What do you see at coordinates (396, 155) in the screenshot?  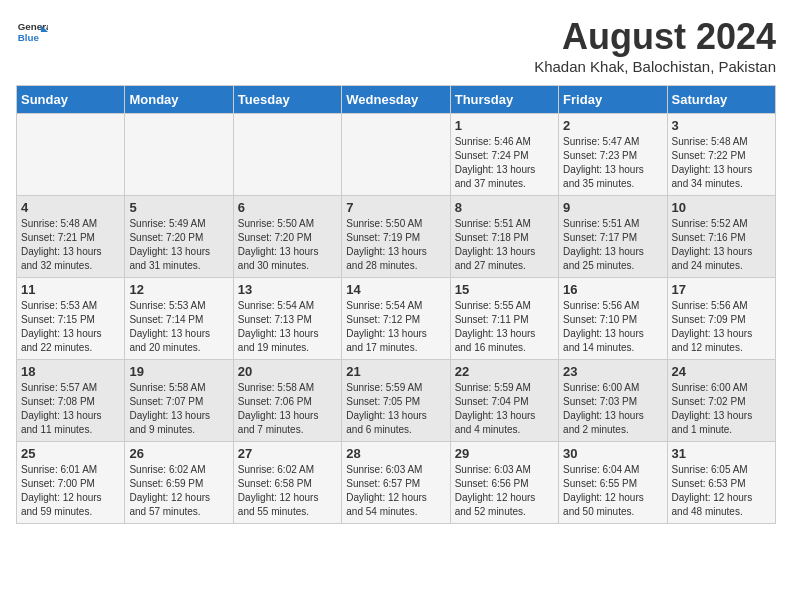 I see `calendar-week-row: 1Sunrise: 5:46 AM Sunset: 7:24 PM Daylig…` at bounding box center [396, 155].